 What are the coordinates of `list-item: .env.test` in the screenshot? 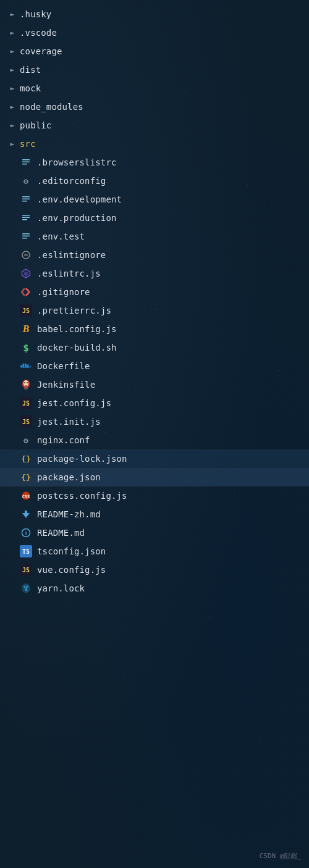 It's located at (154, 236).